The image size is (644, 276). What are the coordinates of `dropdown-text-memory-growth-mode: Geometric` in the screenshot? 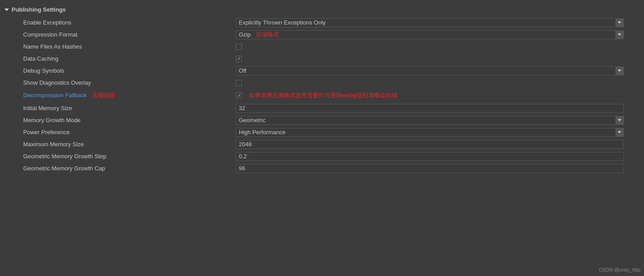 It's located at (426, 120).